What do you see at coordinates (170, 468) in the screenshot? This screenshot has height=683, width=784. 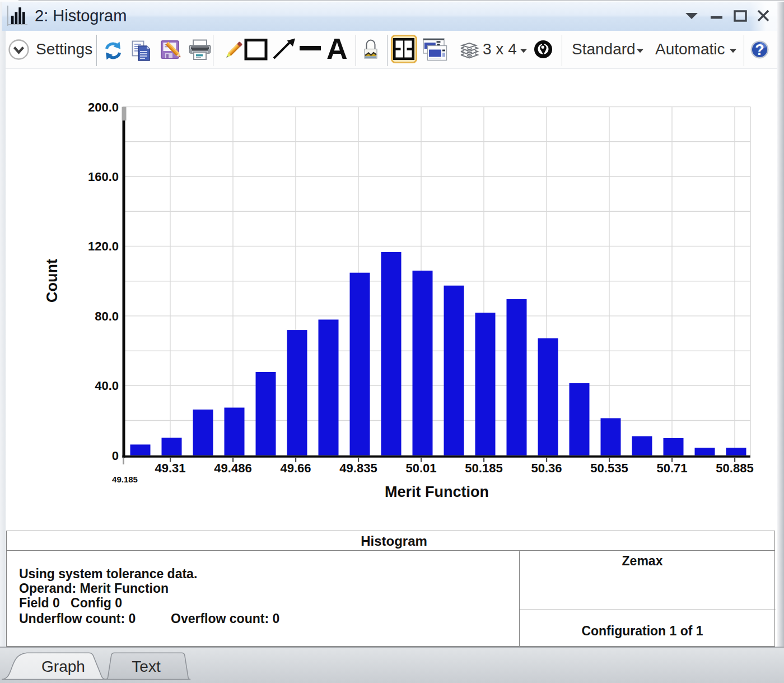 I see `svg-text: 49.31` at bounding box center [170, 468].